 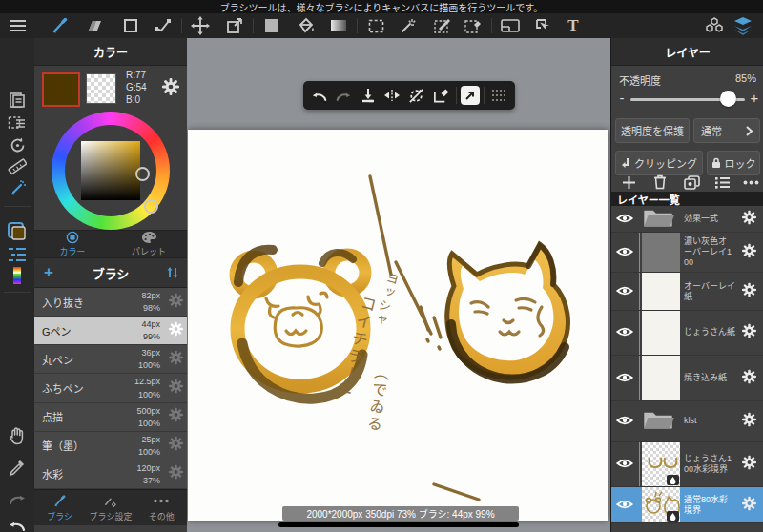 I want to click on canvas-redo-icon, so click(x=344, y=95).